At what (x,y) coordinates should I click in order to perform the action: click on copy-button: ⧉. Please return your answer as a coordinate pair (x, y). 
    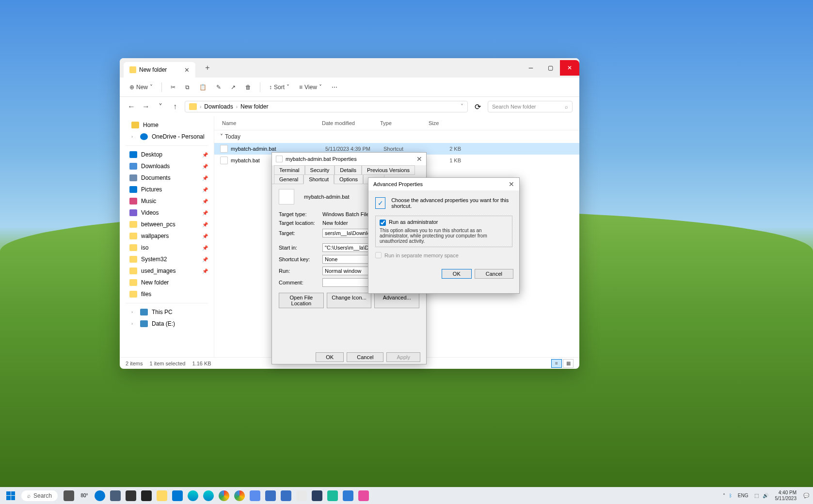
    Looking at the image, I should click on (187, 87).